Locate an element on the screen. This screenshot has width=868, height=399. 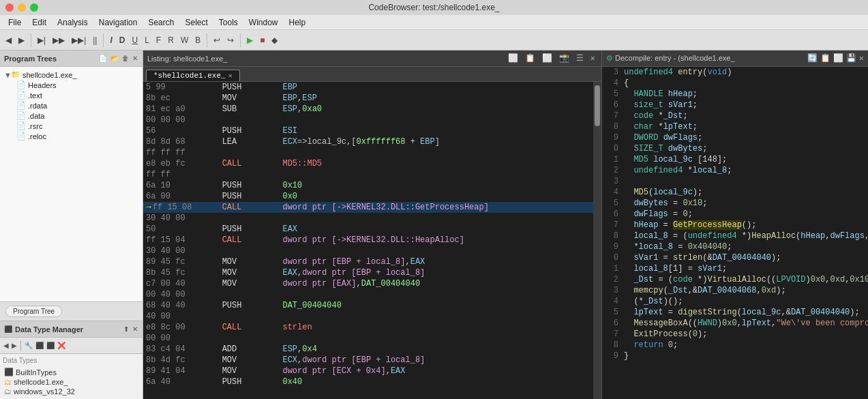
table-row: 00 00 00 is located at coordinates (368, 120).